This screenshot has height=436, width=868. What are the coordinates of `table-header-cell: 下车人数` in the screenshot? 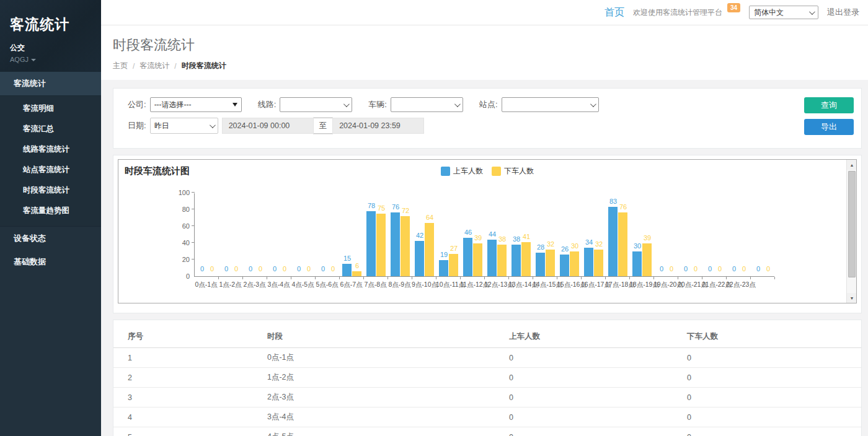 It's located at (767, 337).